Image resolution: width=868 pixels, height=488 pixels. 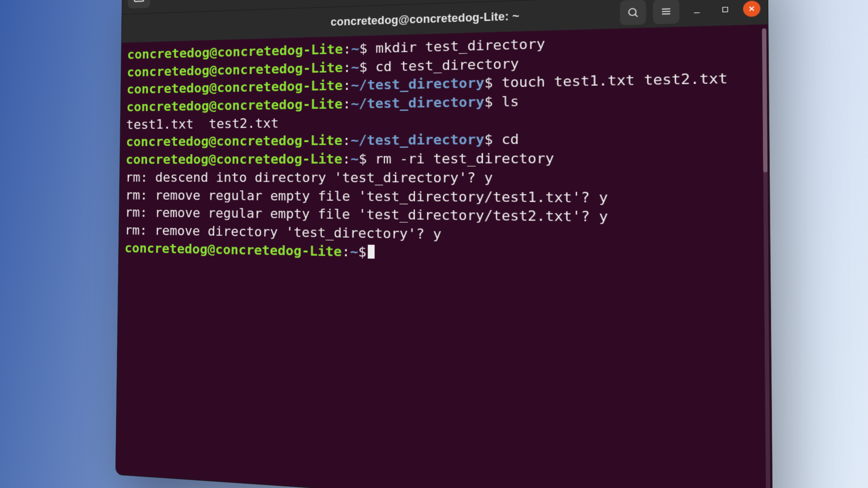 What do you see at coordinates (633, 13) in the screenshot?
I see `search-button` at bounding box center [633, 13].